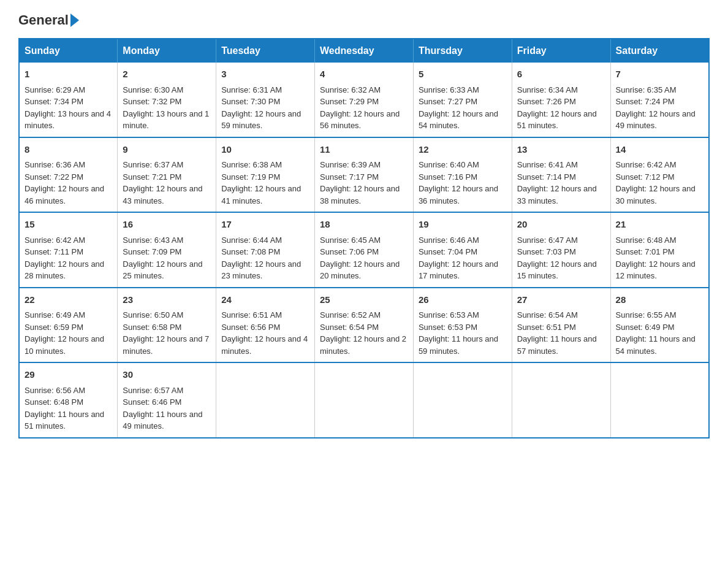 The height and width of the screenshot is (563, 728). I want to click on day-info: Sunrise: 6:50 AMSunset: 6:58 PMDaylight:…, so click(165, 333).